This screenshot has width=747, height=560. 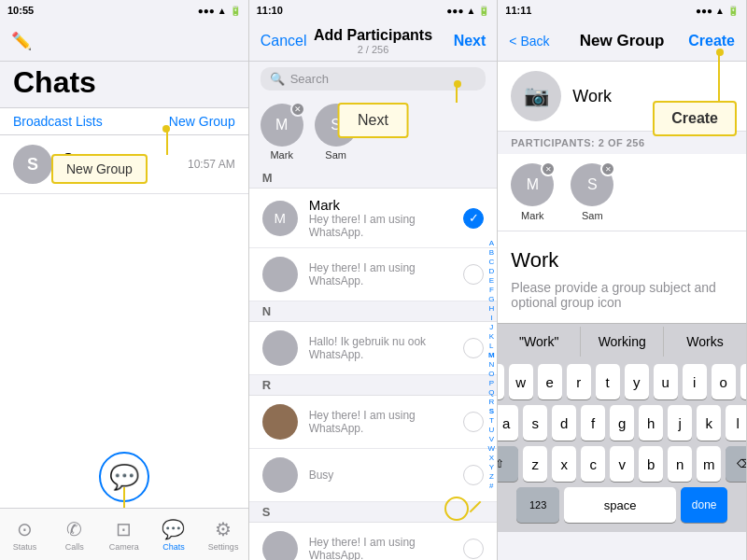 What do you see at coordinates (374, 422) in the screenshot?
I see `contact-r1: Hey there! I am using WhatsApp.` at bounding box center [374, 422].